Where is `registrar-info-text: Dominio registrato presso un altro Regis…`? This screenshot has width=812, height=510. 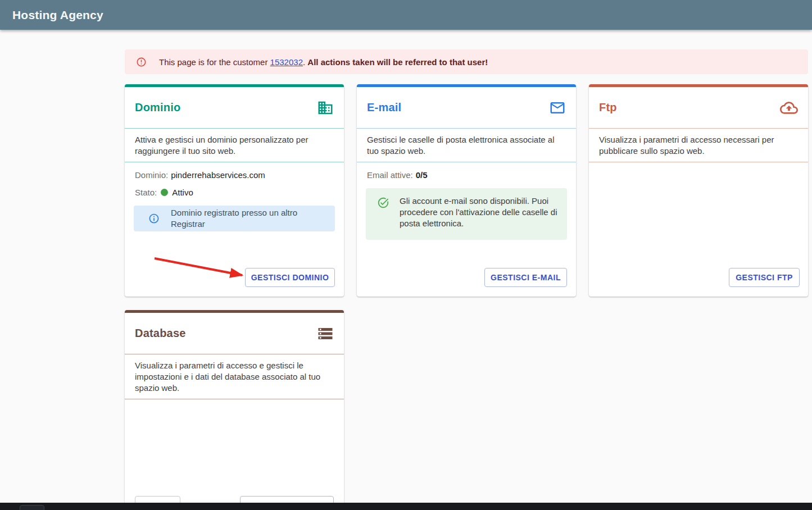 registrar-info-text: Dominio registrato presso un altro Regis… is located at coordinates (249, 218).